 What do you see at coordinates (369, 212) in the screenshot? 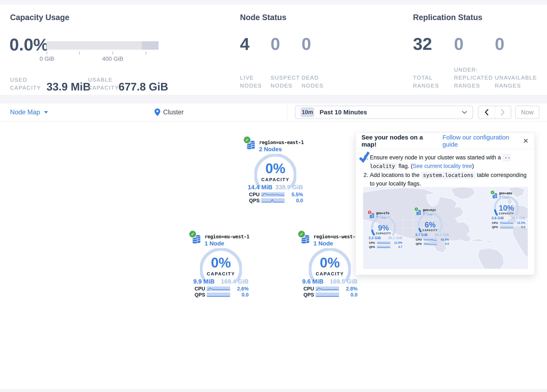
I see `error-count-badge: 1` at bounding box center [369, 212].